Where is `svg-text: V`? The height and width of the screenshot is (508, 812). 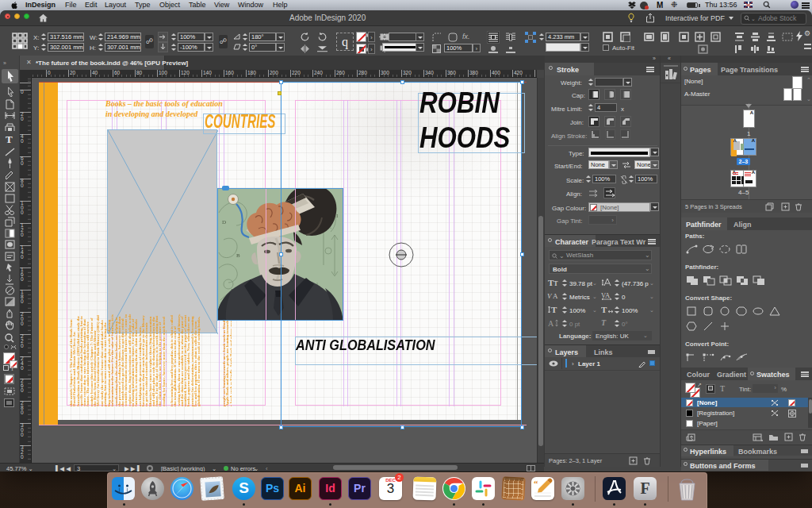
svg-text: V is located at coordinates (550, 296).